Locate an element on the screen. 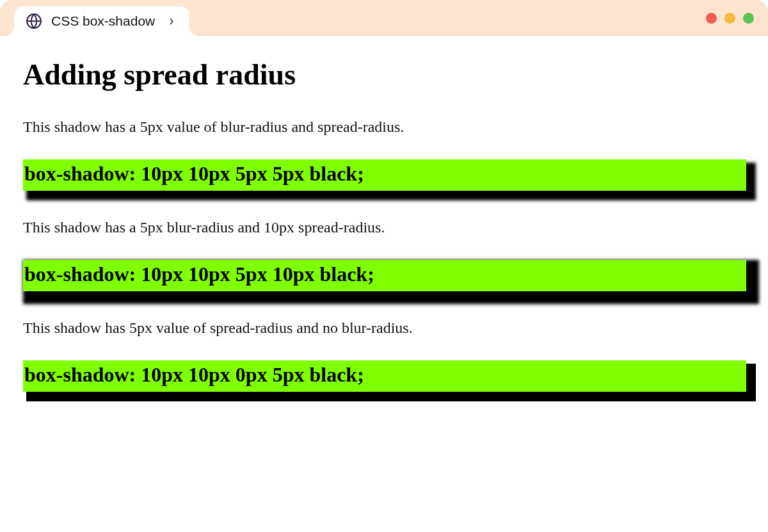 The width and height of the screenshot is (768, 532). globe-icon is located at coordinates (34, 21).